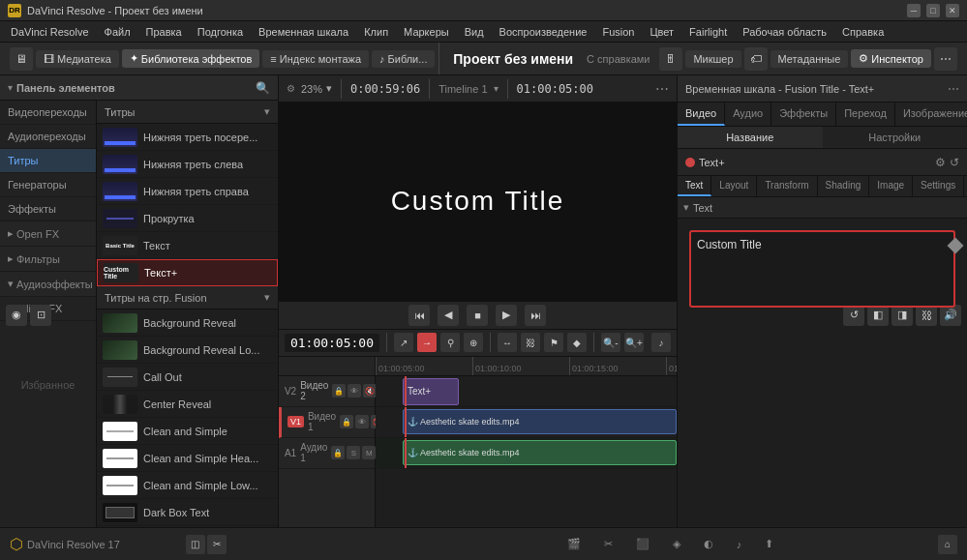 Image resolution: width=967 pixels, height=560 pixels. What do you see at coordinates (354, 391) in the screenshot?
I see `v2-eye-icon: 👁` at bounding box center [354, 391].